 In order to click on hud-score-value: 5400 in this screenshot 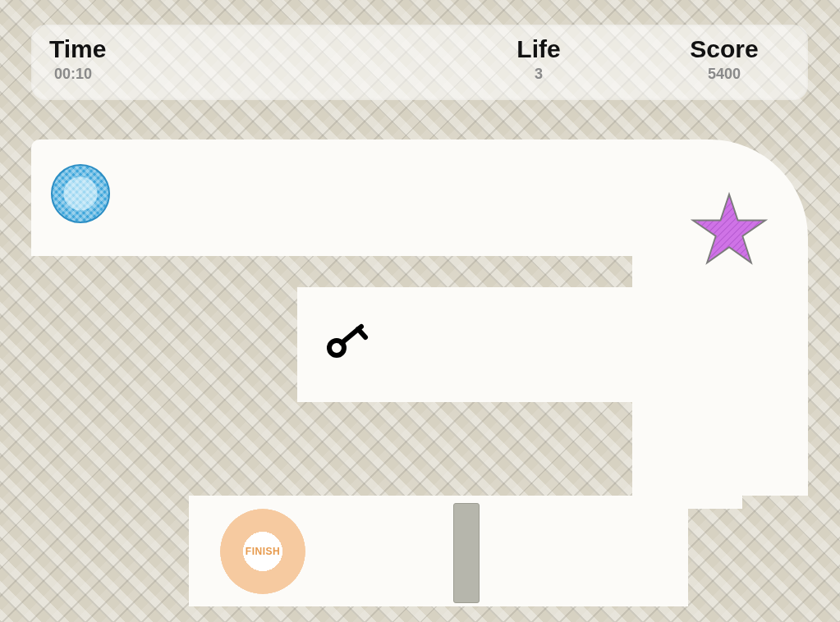, I will do `click(724, 74)`.